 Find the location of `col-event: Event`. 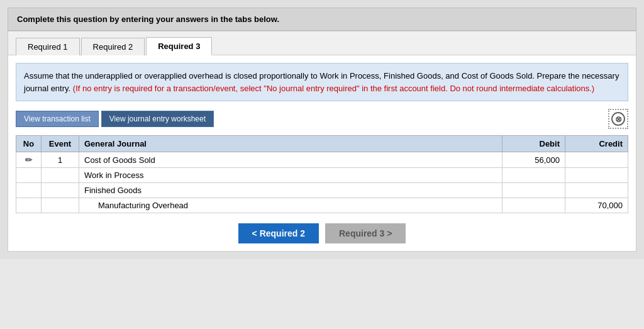

col-event: Event is located at coordinates (60, 144).